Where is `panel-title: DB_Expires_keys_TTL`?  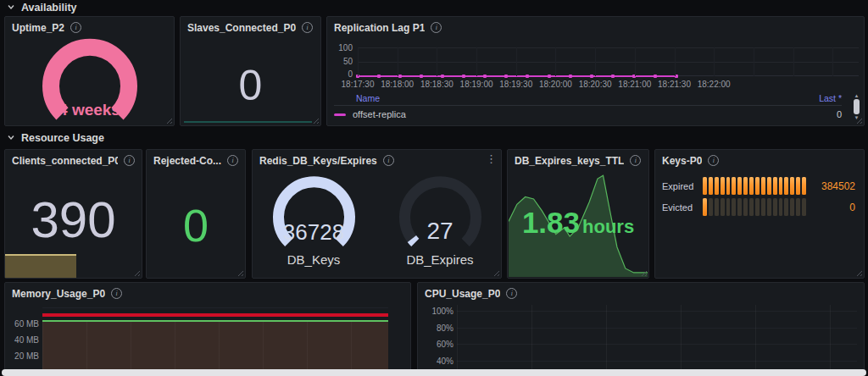
panel-title: DB_Expires_keys_TTL is located at coordinates (570, 161).